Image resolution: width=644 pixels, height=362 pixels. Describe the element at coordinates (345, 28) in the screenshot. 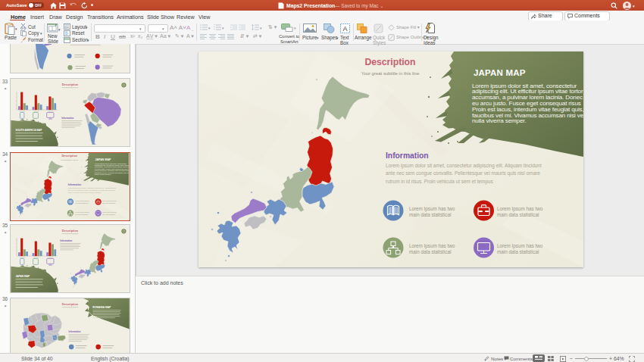

I see `svg-text: A` at that location.